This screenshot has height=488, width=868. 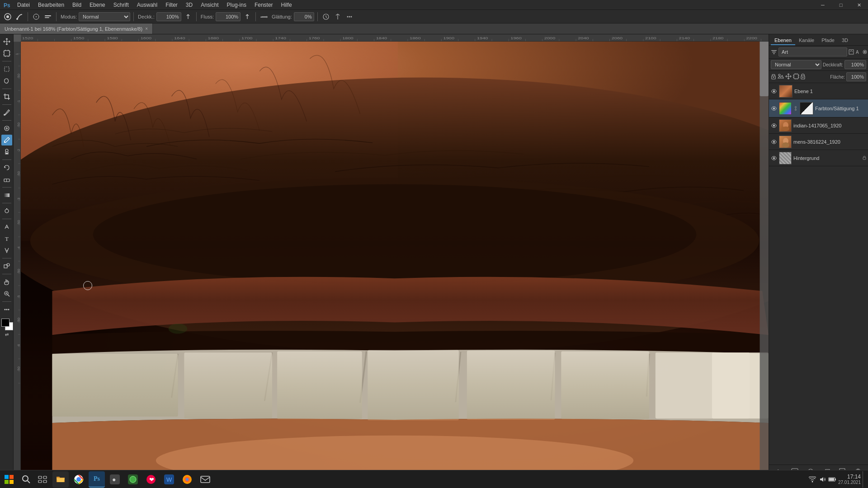 What do you see at coordinates (7, 97) in the screenshot?
I see `crop-tool` at bounding box center [7, 97].